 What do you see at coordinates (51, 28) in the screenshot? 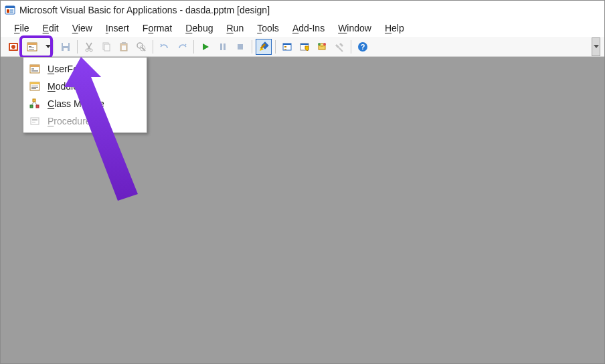
I see `menu-edit: Edit` at bounding box center [51, 28].